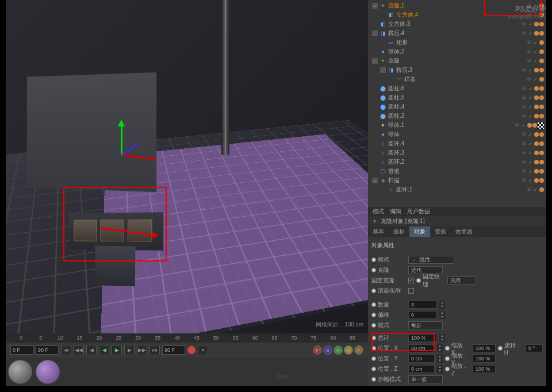  I want to click on menu-userdata: 用户数据, so click(419, 212).